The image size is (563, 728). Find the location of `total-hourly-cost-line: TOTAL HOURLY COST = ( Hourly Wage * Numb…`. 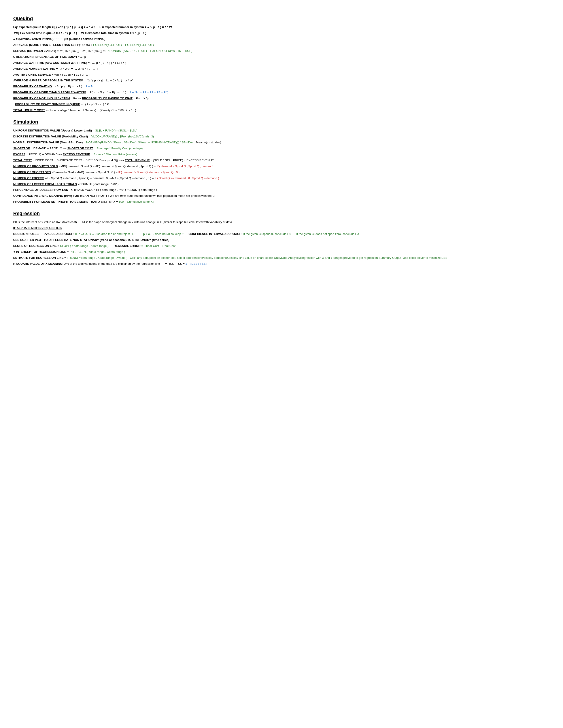

total-hourly-cost-line: TOTAL HOURLY COST = ( Hourly Wage * Numb… is located at coordinates (282, 110).